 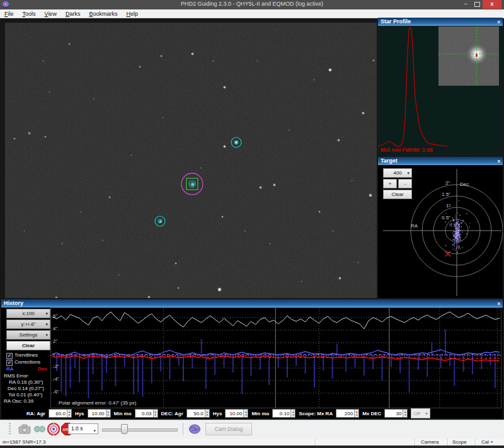 I want to click on maximize-icon, so click(x=478, y=4).